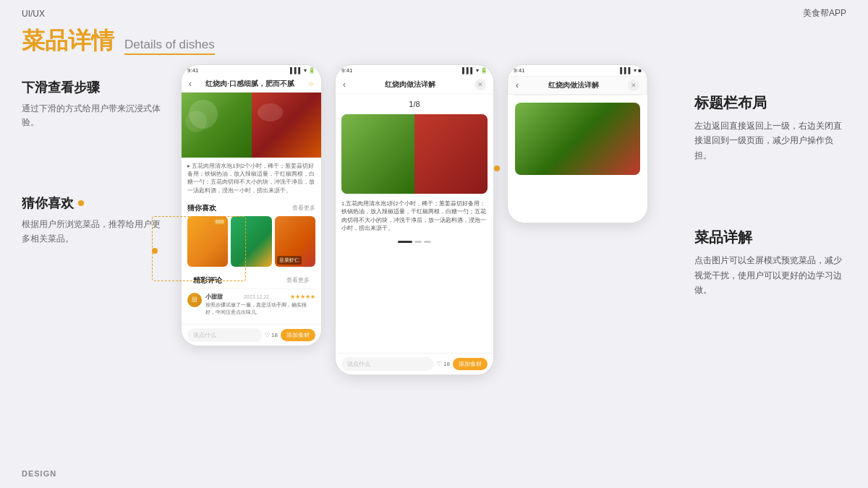 The height and width of the screenshot is (488, 868). I want to click on desc-title-layout: 标题栏布局 左边返回直接返回上一级，右边关闭直接退回到一级页面，减少用户操作负担…, so click(770, 128).